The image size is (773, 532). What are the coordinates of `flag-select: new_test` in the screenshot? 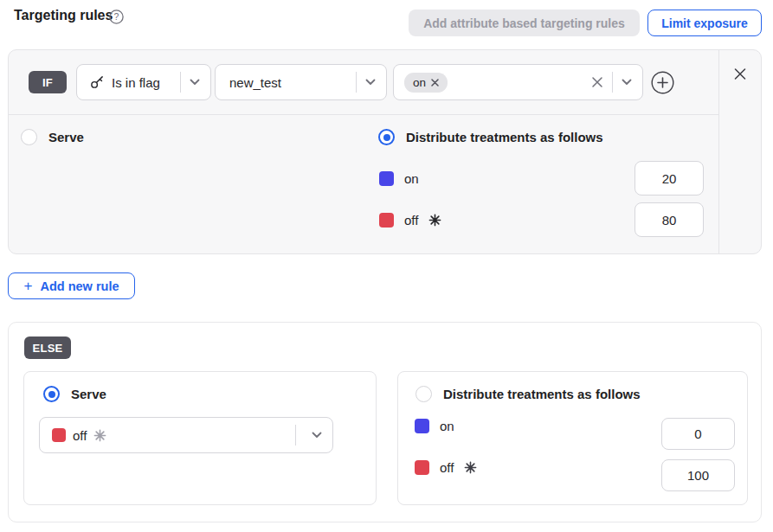 It's located at (301, 82).